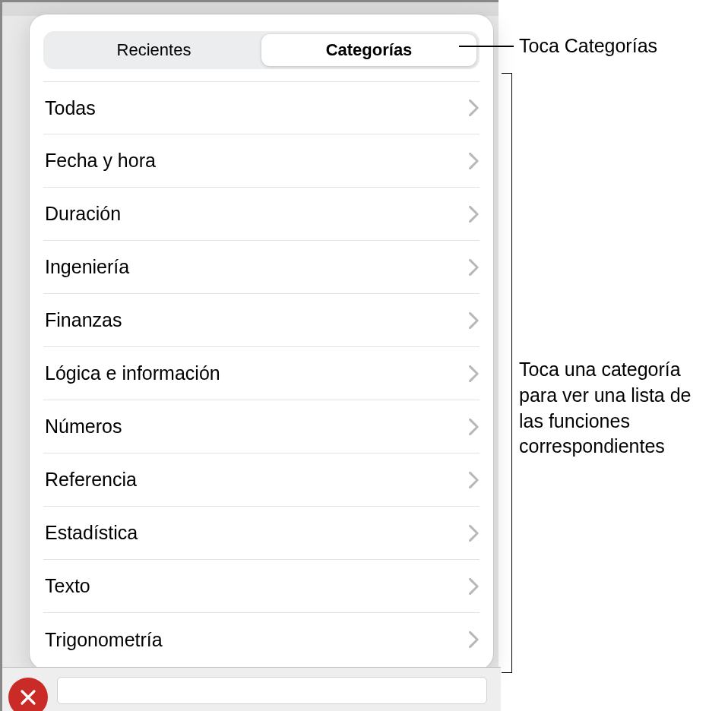 The height and width of the screenshot is (711, 728). Describe the element at coordinates (261, 267) in the screenshot. I see `list-item: Ingeniería` at that location.